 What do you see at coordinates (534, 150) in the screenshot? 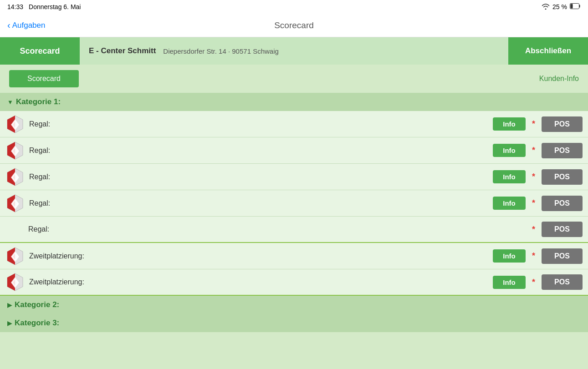
I see `asterisk-regal2: *` at bounding box center [534, 150].